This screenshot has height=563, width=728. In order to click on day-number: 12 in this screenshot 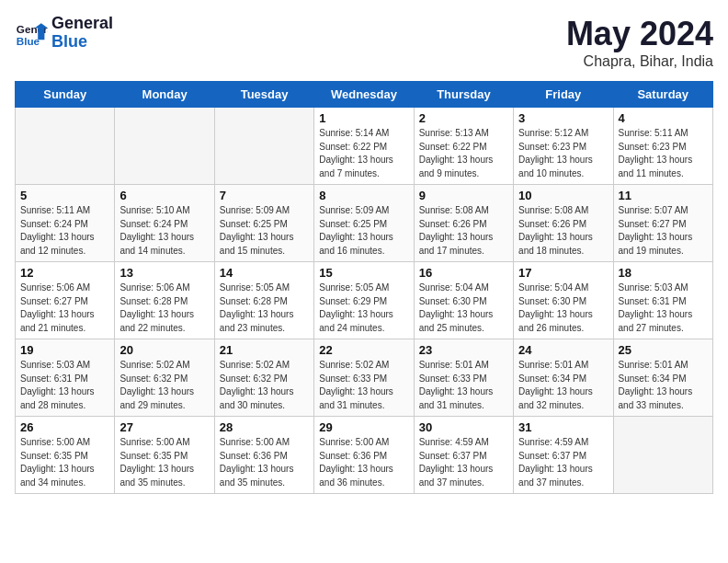, I will do `click(64, 272)`.